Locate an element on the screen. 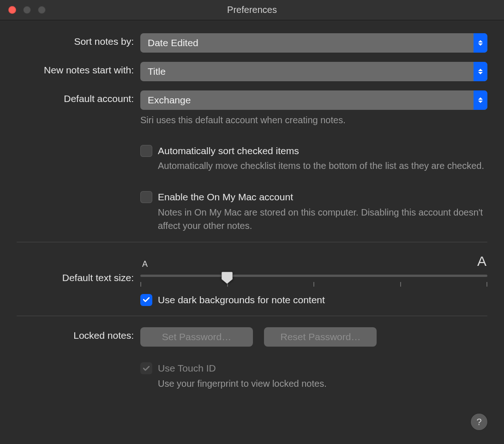  text-size-range-icons: A A is located at coordinates (314, 261).